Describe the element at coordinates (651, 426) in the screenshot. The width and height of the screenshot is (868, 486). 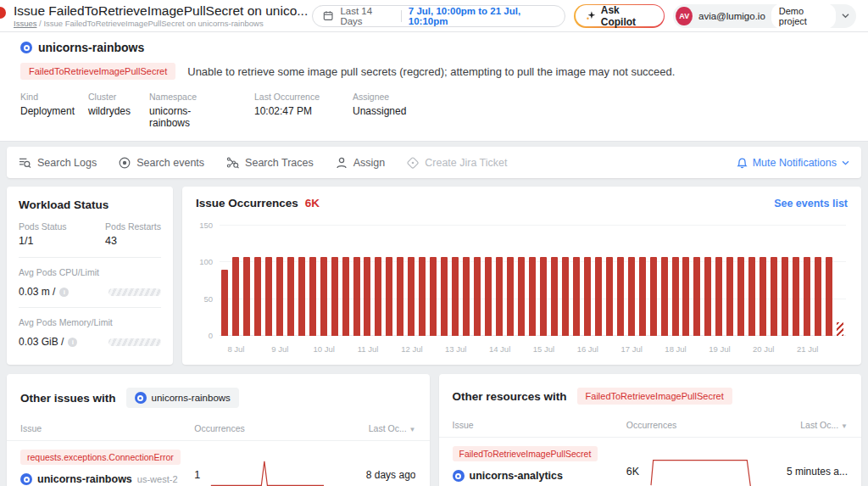
I see `resources-table-header: Issue Occurrences Last Oc... ▼` at that location.